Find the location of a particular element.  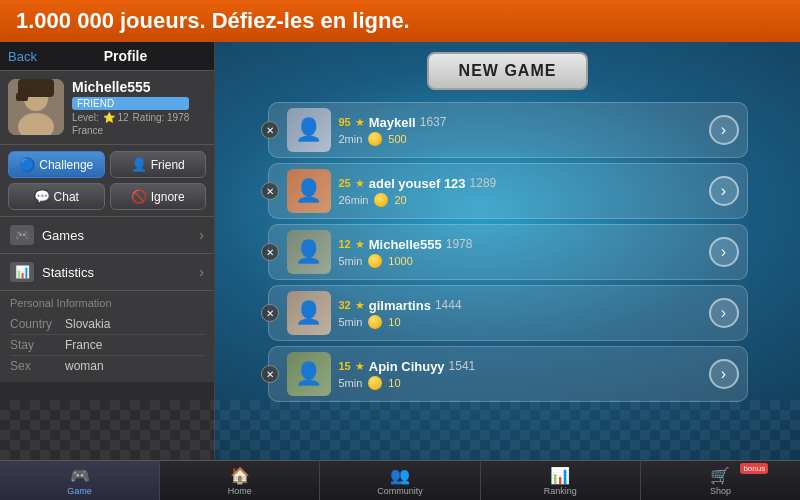

menu-item-statistics: 📊 Statistics › is located at coordinates (107, 272).